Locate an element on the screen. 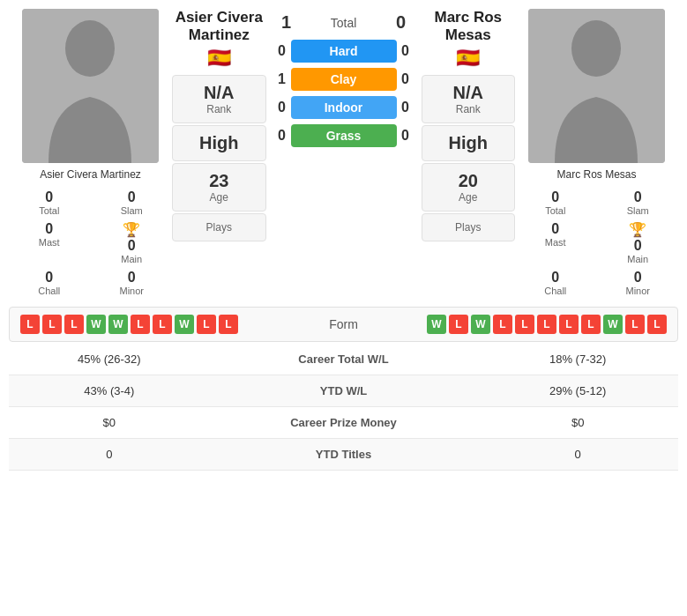  form-label: Form is located at coordinates (344, 324).